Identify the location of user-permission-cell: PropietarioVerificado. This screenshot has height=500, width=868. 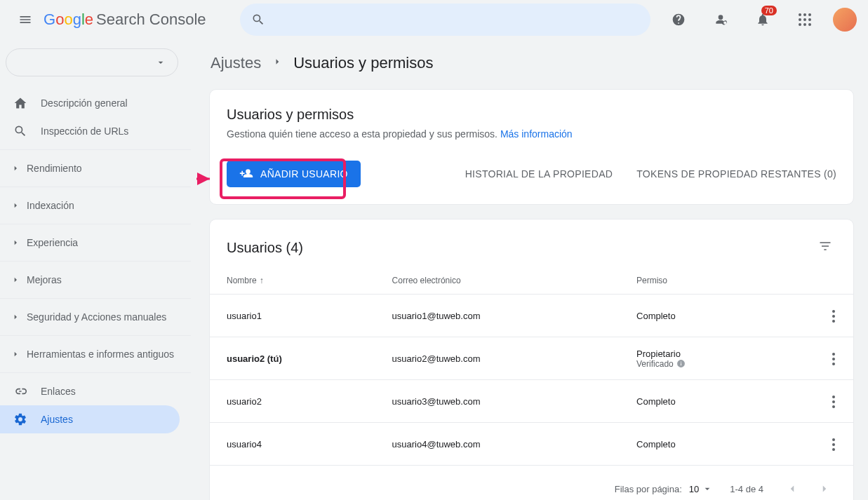
(715, 359).